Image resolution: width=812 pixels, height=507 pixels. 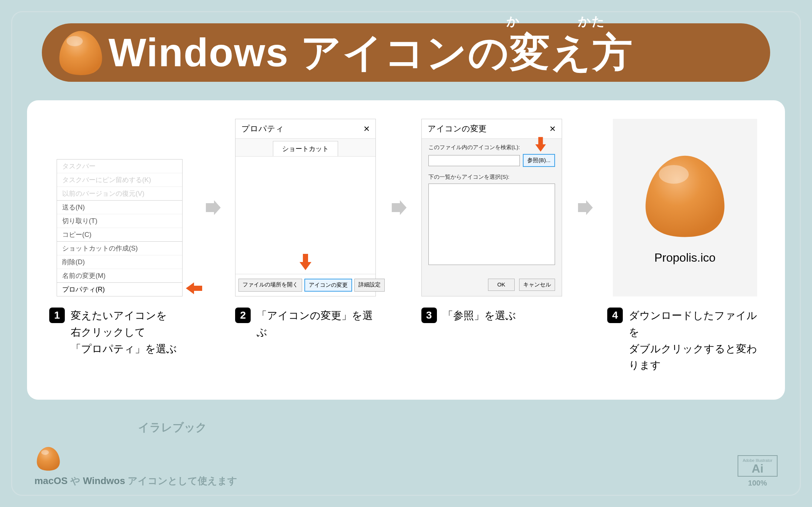 What do you see at coordinates (492, 221) in the screenshot?
I see `step-3: アイコンの変更 × このファイル内のアイコンを検索(L): 参照(B)... 下…` at bounding box center [492, 221].